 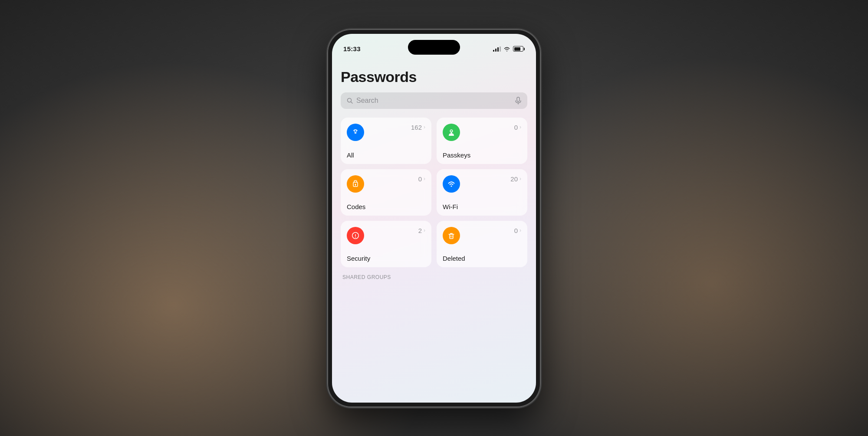 What do you see at coordinates (424, 230) in the screenshot?
I see `security-chevron: ›` at bounding box center [424, 230].